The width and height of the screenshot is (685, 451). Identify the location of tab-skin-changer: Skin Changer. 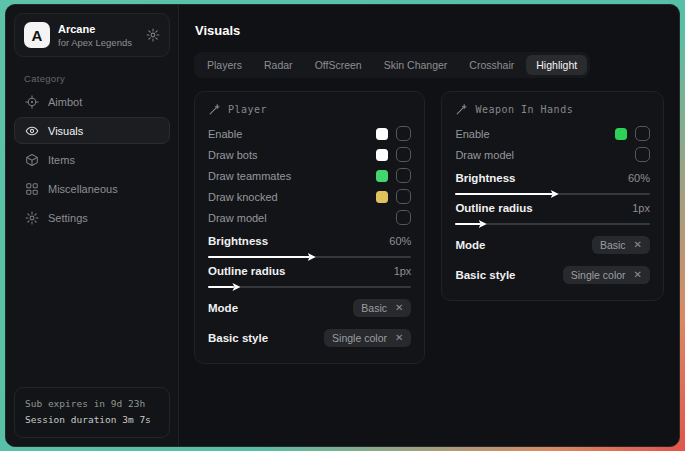
(416, 65).